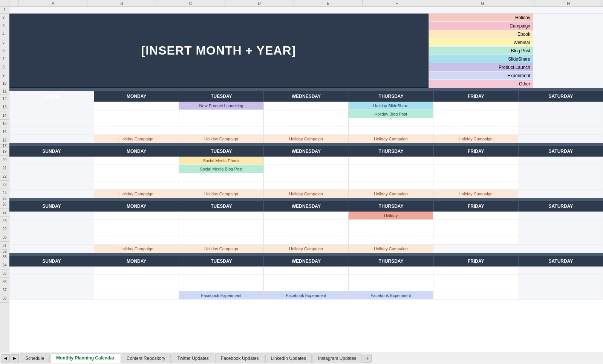 The image size is (603, 364). I want to click on w1-r16-sun, so click(52, 131).